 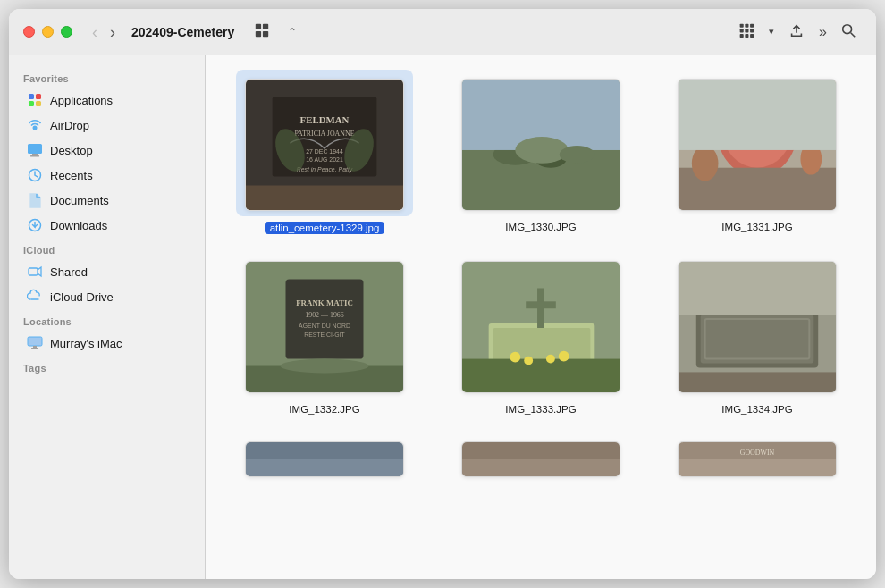 What do you see at coordinates (72, 150) in the screenshot?
I see `desktop-label: Desktop` at bounding box center [72, 150].